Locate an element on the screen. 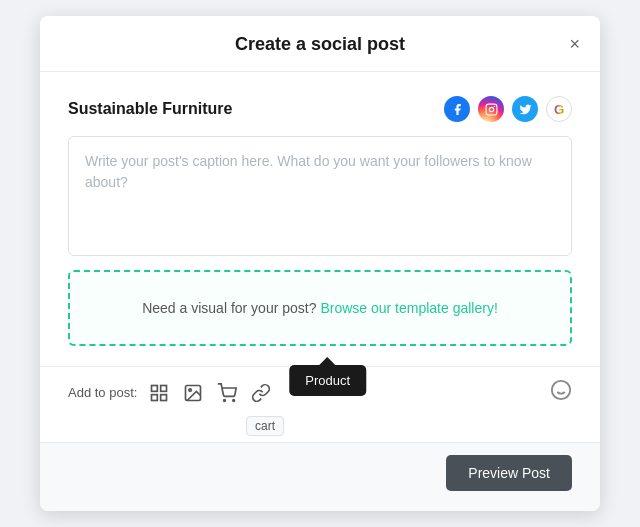 This screenshot has height=527, width=640. image-icon is located at coordinates (193, 393).